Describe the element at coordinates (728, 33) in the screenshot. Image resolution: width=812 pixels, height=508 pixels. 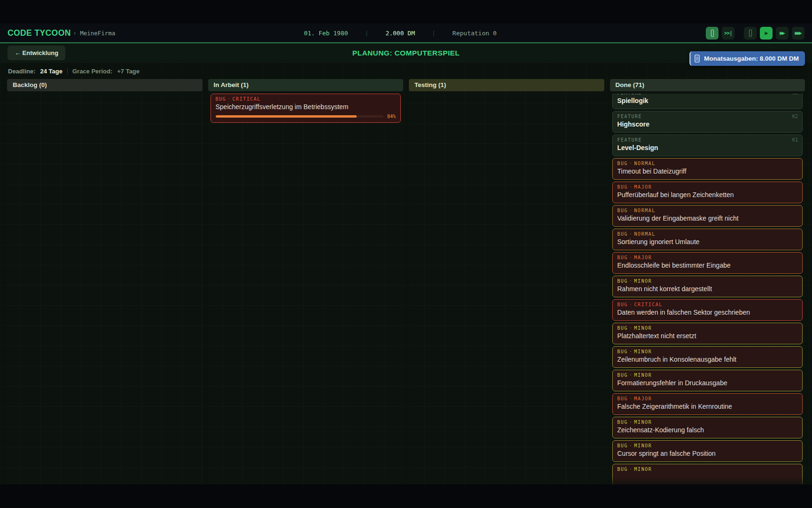
I see `skip-forward-icon: >>|` at that location.